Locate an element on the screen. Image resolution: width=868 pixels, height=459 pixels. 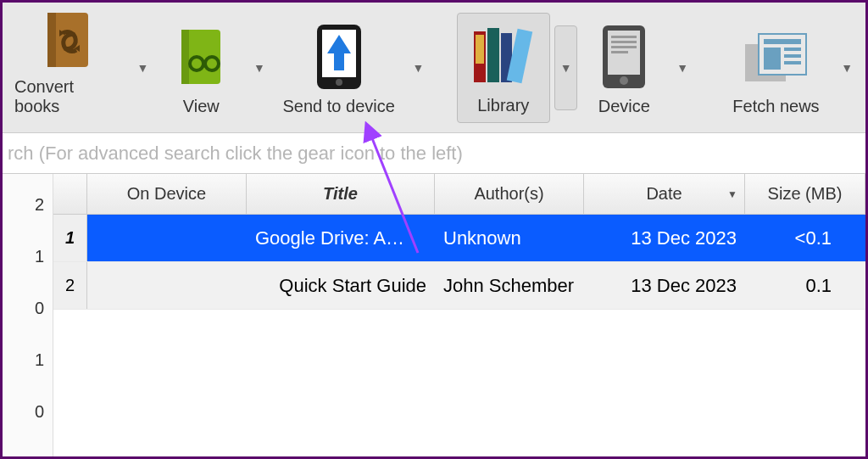
column-date: Date ▼ is located at coordinates (665, 193).